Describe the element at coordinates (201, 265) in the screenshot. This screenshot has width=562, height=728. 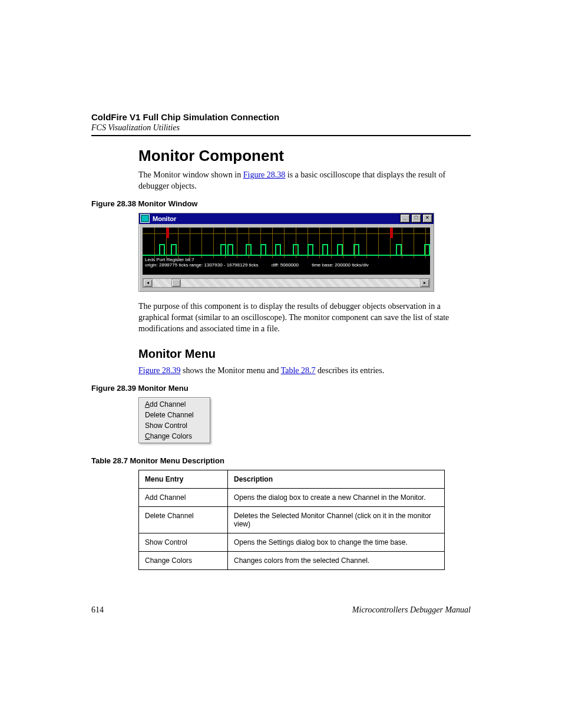
I see `status-origin: origin: 2898775 ticks range: 1307930 - 1…` at that location.